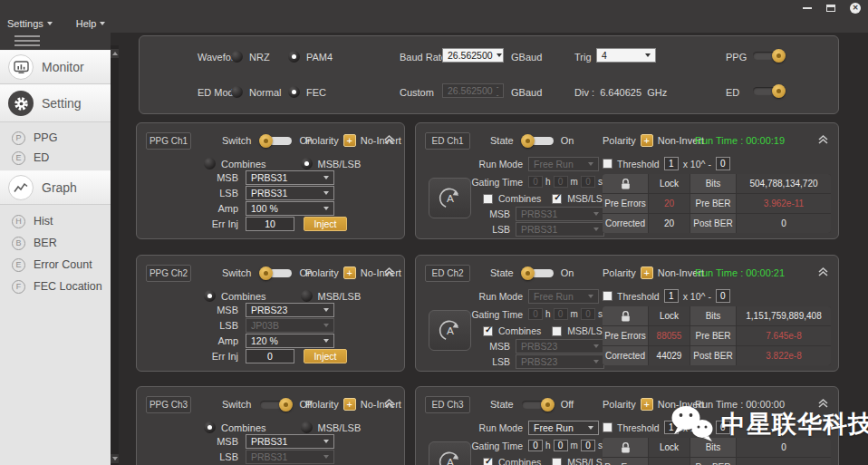 Image resolution: width=868 pixels, height=465 pixels. Describe the element at coordinates (713, 183) in the screenshot. I see `bits-label: Bits` at that location.